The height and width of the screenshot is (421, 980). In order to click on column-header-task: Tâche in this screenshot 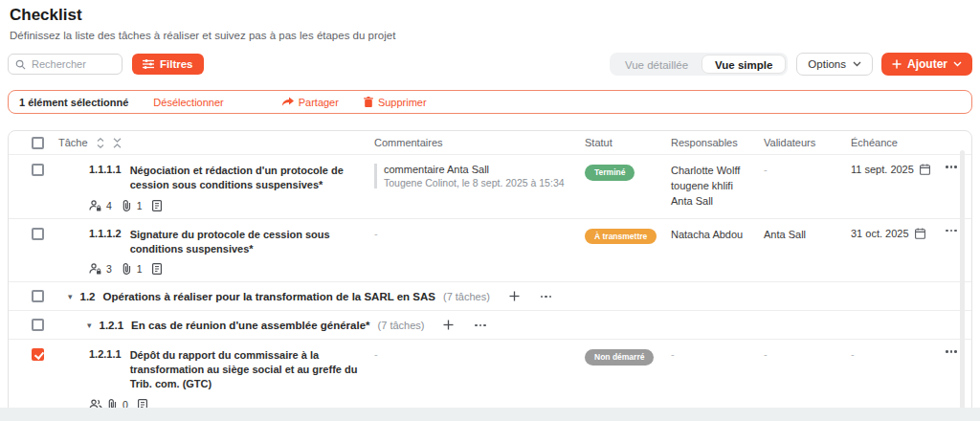, I will do `click(73, 143)`.